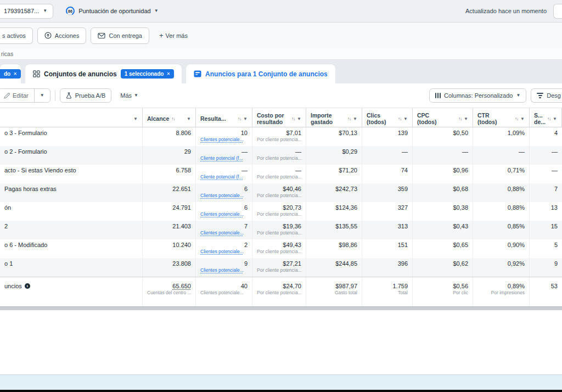 The image size is (562, 392). Describe the element at coordinates (103, 74) in the screenshot. I see `tab-conjuntos-de-anuncios: Conjuntos de anuncios 1 seleccionado ✕` at that location.